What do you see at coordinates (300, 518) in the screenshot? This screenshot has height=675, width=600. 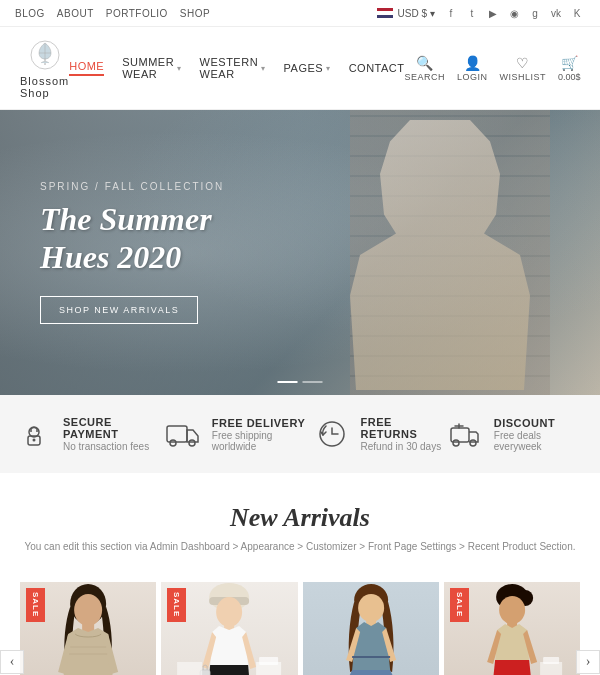 I see `new-arrivals-title: New Arrivals` at bounding box center [300, 518].